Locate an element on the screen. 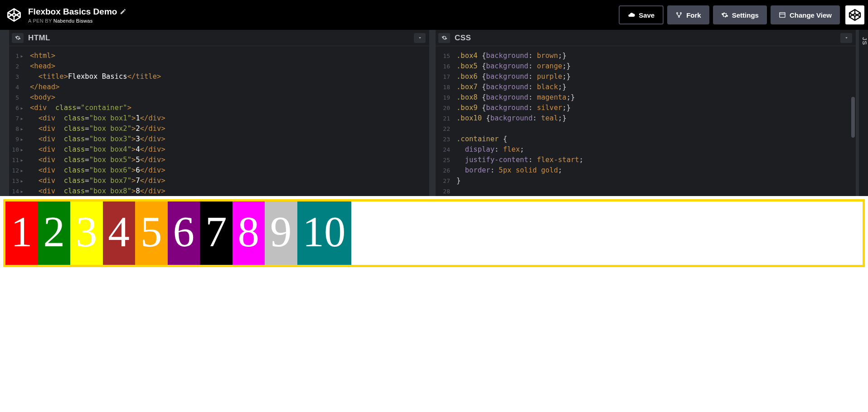 The image size is (868, 412). html-panel-title: HTML is located at coordinates (39, 38).